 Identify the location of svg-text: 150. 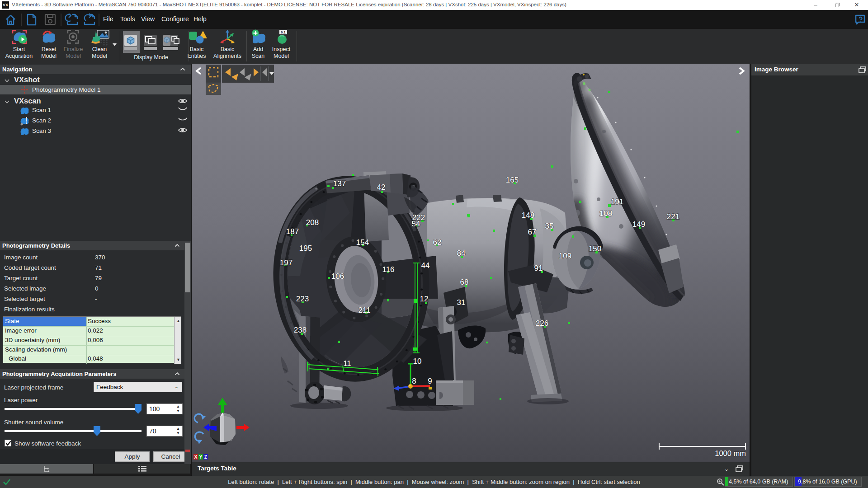
(595, 249).